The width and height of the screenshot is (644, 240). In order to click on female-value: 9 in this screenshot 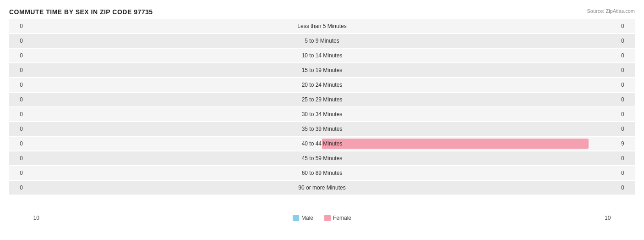, I will do `click(627, 144)`.